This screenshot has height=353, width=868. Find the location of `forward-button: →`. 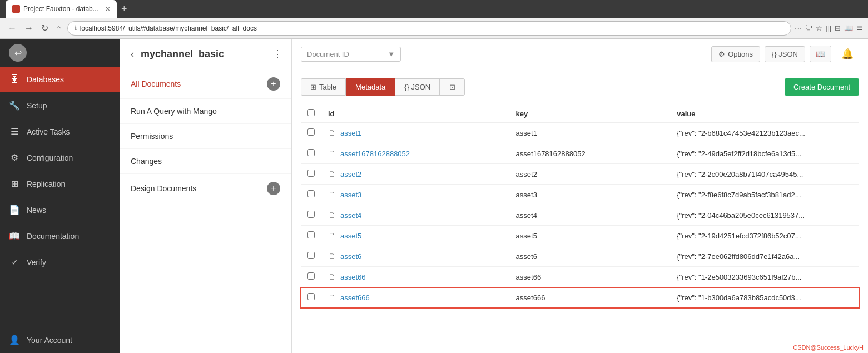

forward-button: → is located at coordinates (29, 28).